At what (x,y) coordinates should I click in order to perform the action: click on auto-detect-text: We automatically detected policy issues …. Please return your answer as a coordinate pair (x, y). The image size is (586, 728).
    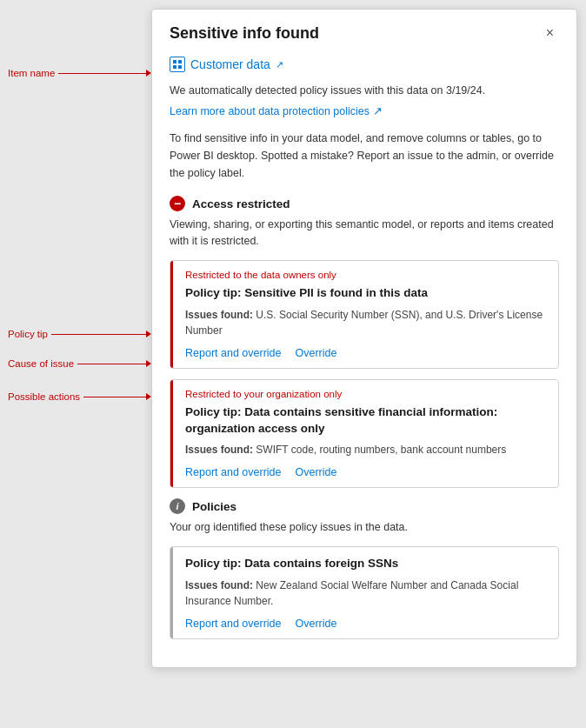
    Looking at the image, I should click on (364, 90).